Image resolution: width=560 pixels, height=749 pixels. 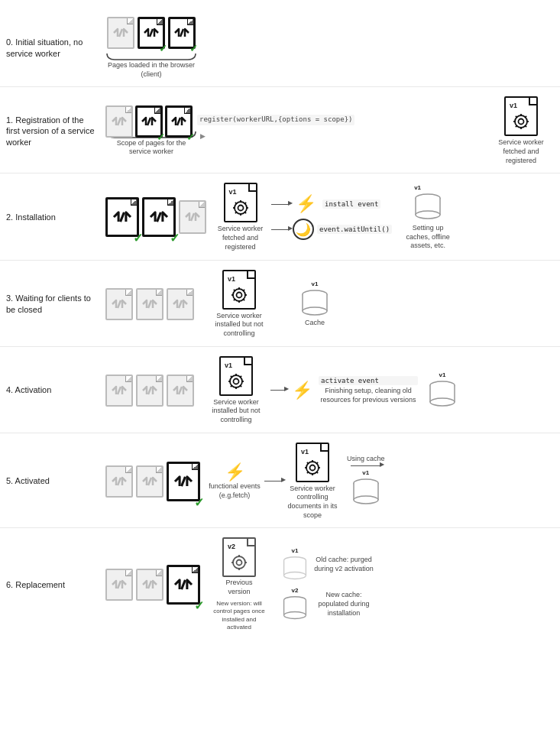 What do you see at coordinates (239, 290) in the screenshot?
I see `sw-icon-3: v1` at bounding box center [239, 290].